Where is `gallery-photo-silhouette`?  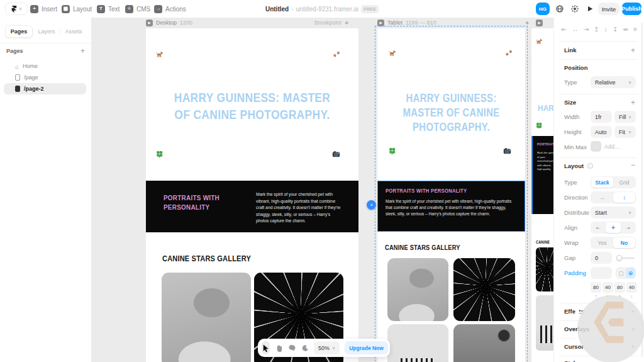 gallery-photo-silhouette is located at coordinates (484, 343).